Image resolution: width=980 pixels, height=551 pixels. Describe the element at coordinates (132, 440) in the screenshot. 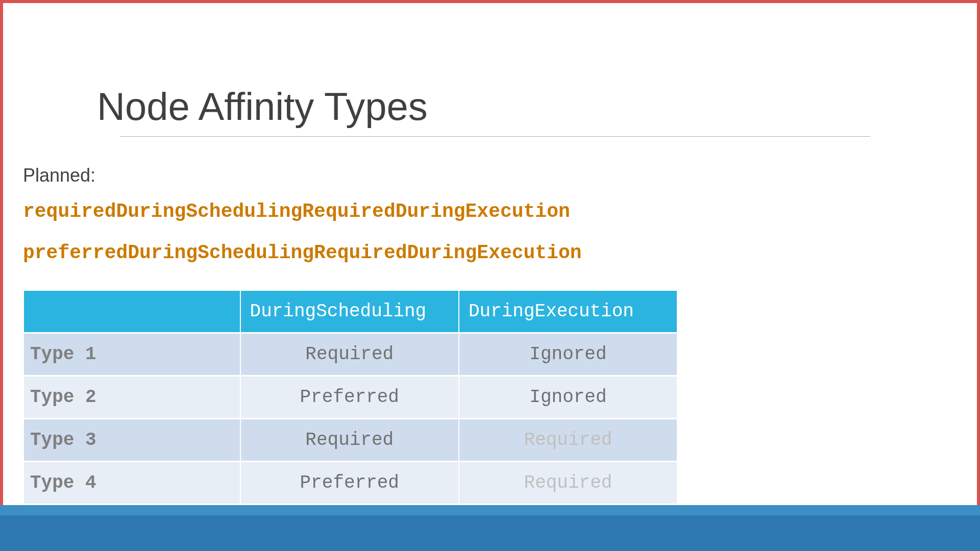

I see `row-label: Type 3` at that location.